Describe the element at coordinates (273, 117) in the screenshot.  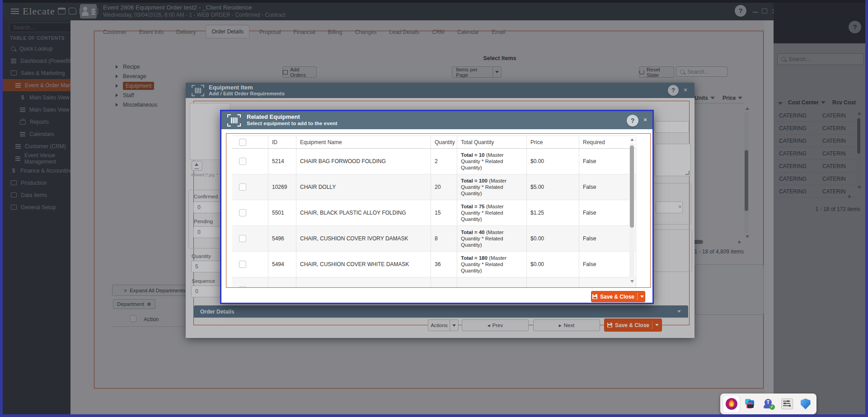
I see `related-modal-title: Related Equipment` at that location.